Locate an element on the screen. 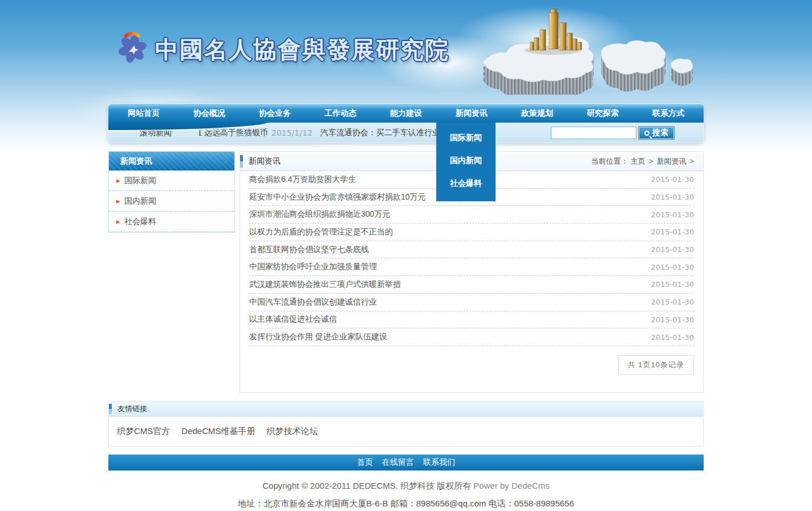  sidebar-link-domestic-news: ▶国内新闻 is located at coordinates (172, 201).